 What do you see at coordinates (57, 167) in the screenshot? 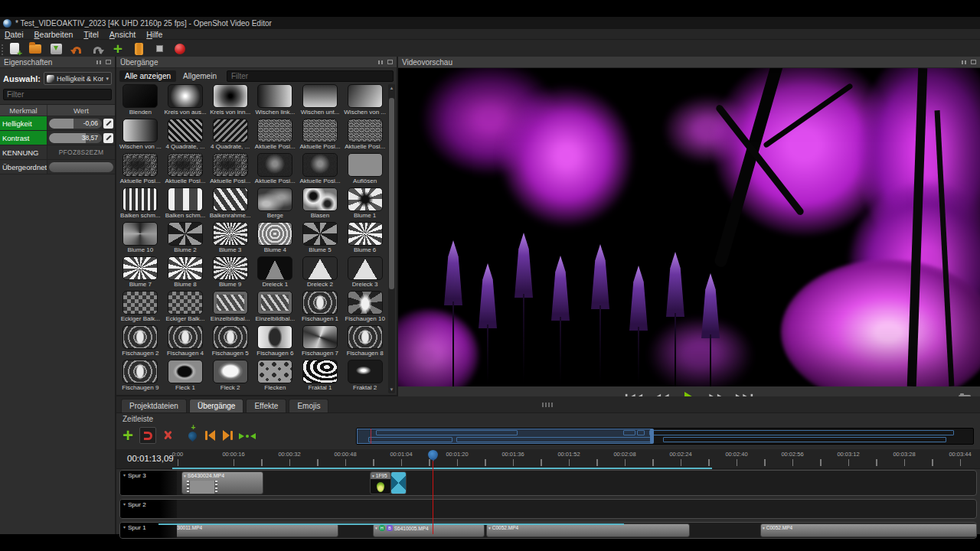
I see `property-row: Übergeordnet` at bounding box center [57, 167].